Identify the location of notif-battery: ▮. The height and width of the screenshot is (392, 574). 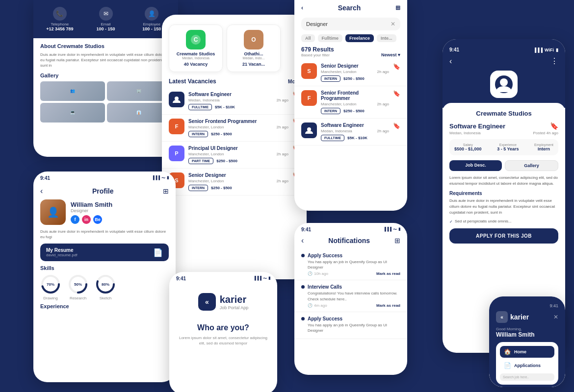
(399, 229).